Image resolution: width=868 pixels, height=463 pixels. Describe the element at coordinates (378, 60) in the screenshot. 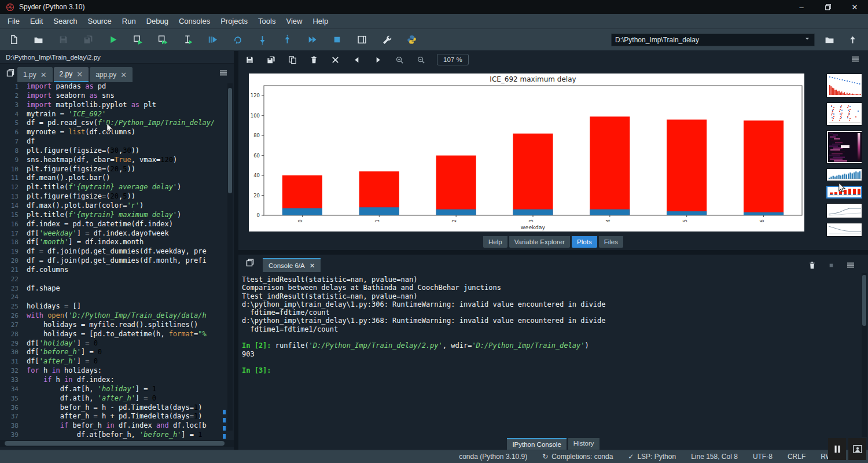

I see `next-plot-button` at that location.